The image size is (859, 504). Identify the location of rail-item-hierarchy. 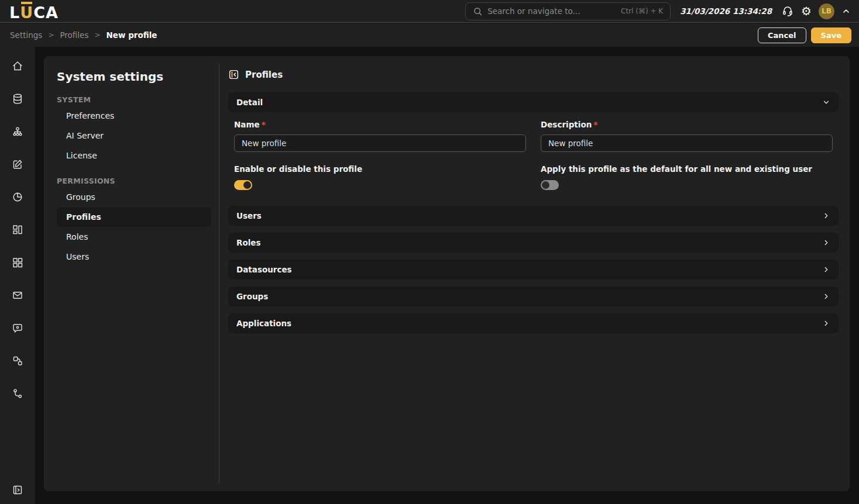
(18, 132).